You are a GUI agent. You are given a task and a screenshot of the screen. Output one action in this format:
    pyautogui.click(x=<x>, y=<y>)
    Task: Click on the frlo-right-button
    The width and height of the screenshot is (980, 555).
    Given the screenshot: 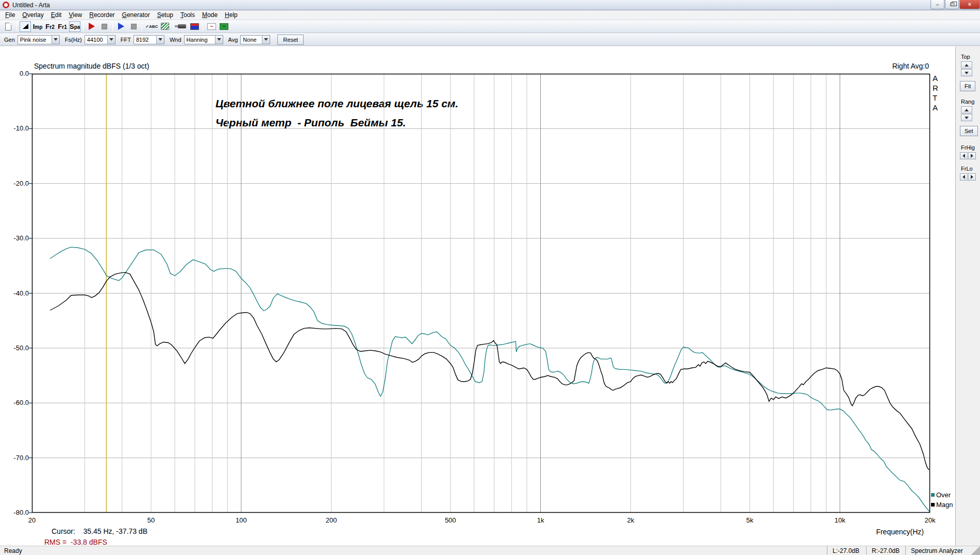 What is the action you would take?
    pyautogui.click(x=972, y=177)
    